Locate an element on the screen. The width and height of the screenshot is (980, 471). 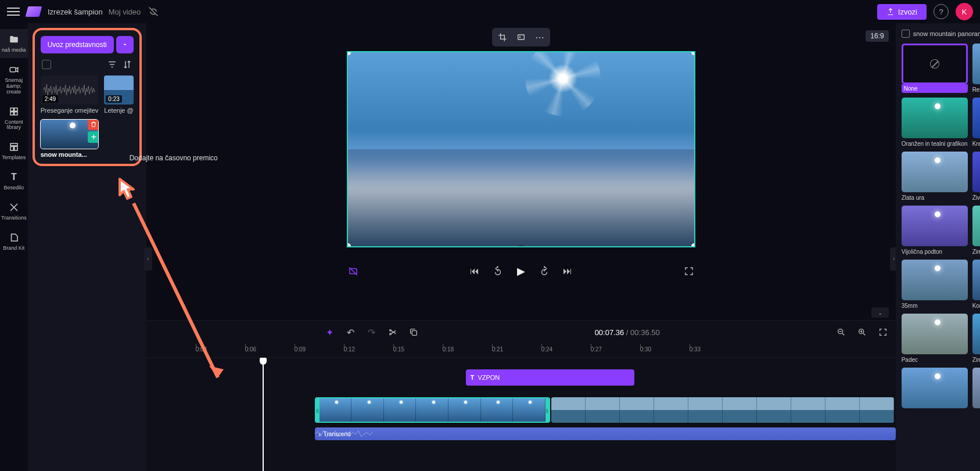
filter-retro: Retro is located at coordinates (976, 69).